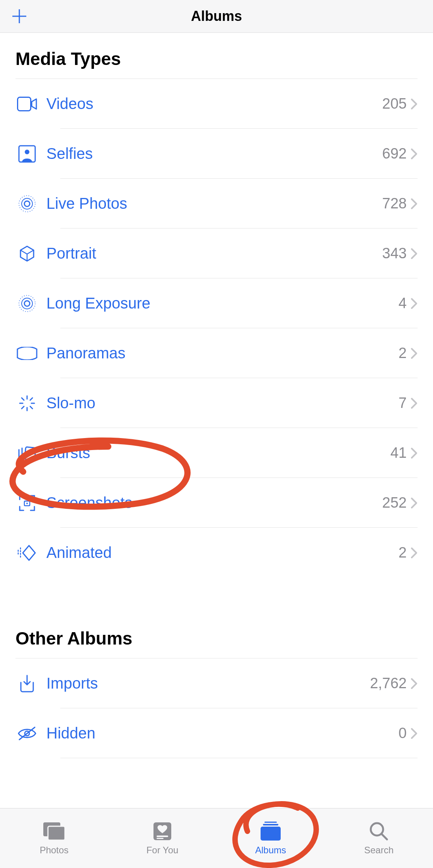 The image size is (433, 868). I want to click on row-panoramas: Panoramas 2, so click(216, 353).